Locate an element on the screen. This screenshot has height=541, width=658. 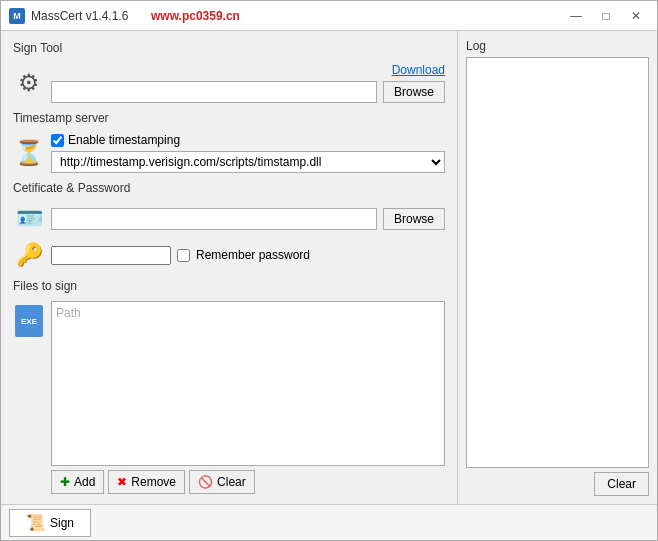
log-label: Log is located at coordinates (558, 46).